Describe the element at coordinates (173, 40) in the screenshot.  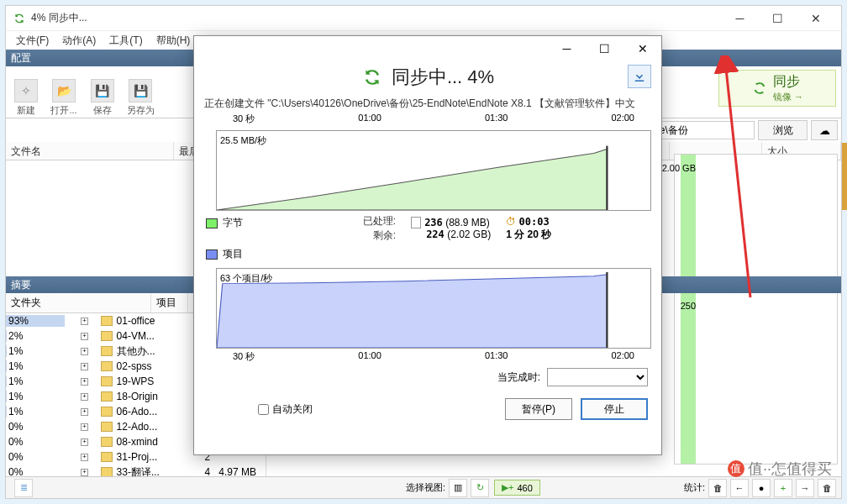
I see `menu-help: 帮助(H)` at that location.